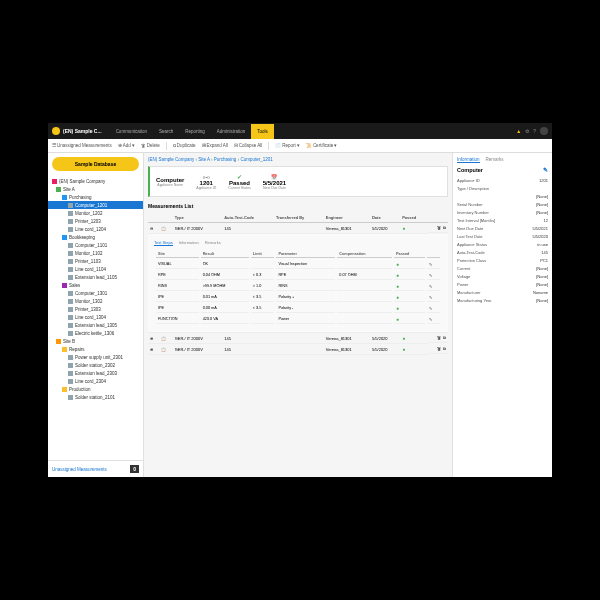  Describe the element at coordinates (96, 181) in the screenshot. I see `tree-item: (EN) Sample Company` at that location.